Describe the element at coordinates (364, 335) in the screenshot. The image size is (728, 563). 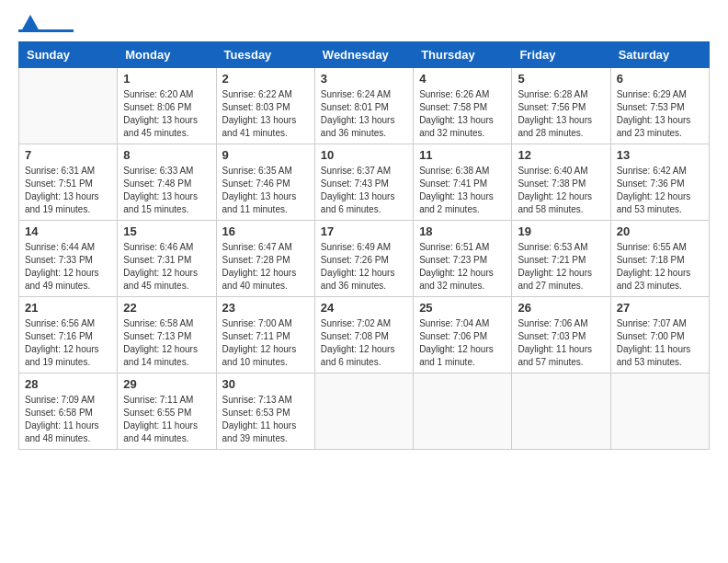
I see `calendar-cell: 24Sunrise: 7:02 AM Sunset: 7:08 PM Dayli…` at that location.